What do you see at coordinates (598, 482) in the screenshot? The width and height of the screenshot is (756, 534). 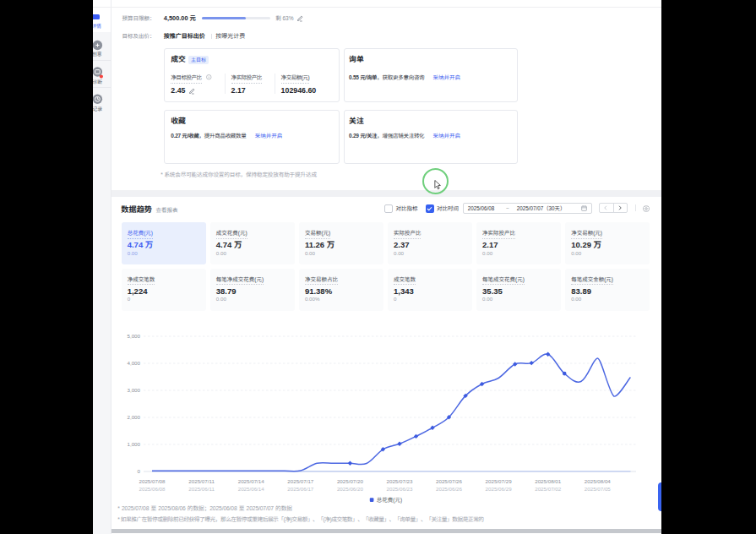 I see `svg-text: 2025/08/04` at bounding box center [598, 482].